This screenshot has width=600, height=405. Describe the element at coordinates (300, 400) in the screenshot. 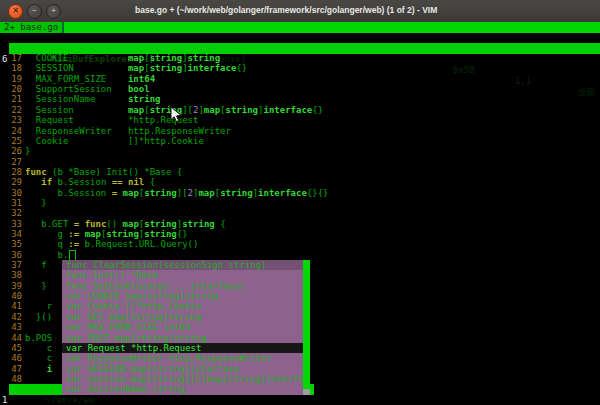

I see `command-line: -- 全能补全 (^O^N^P) 匹配 9 / 14` at that location.